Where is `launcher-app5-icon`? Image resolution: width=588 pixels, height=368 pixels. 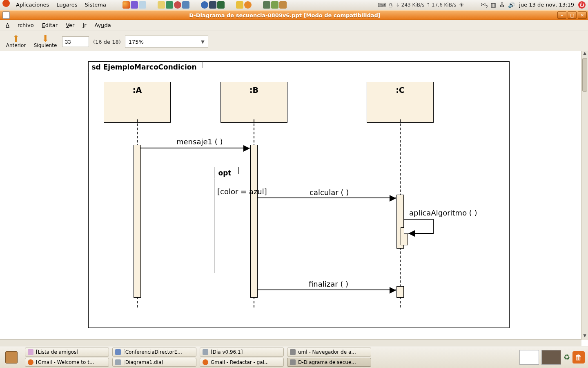 launcher-app5-icon is located at coordinates (186, 5).